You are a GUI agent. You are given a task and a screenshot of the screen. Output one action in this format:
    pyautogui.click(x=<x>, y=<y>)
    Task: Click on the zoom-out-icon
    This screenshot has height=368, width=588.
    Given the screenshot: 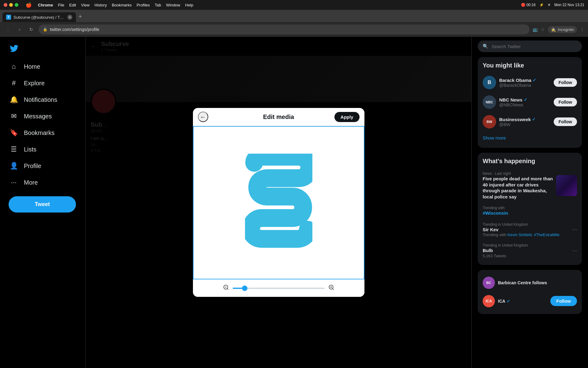 What is the action you would take?
    pyautogui.click(x=226, y=288)
    